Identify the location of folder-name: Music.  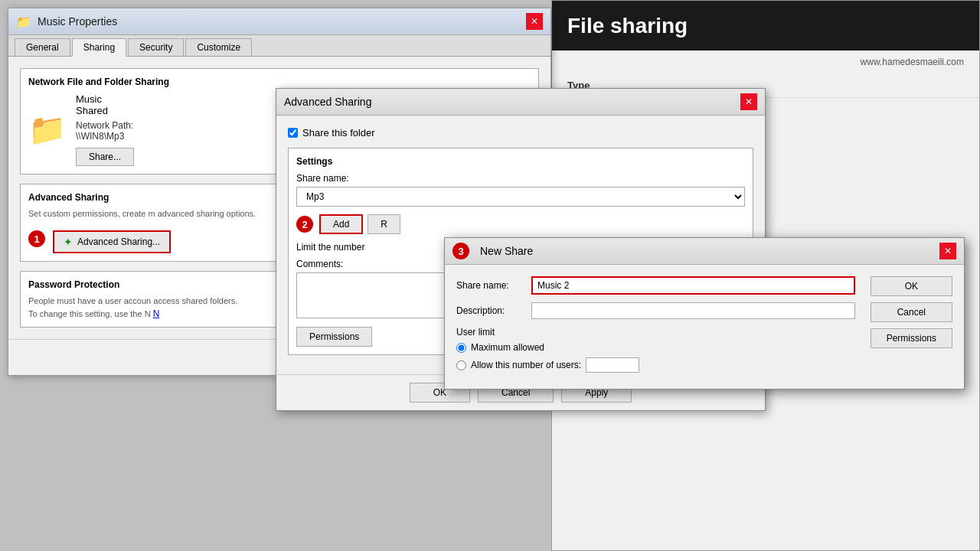
(105, 99).